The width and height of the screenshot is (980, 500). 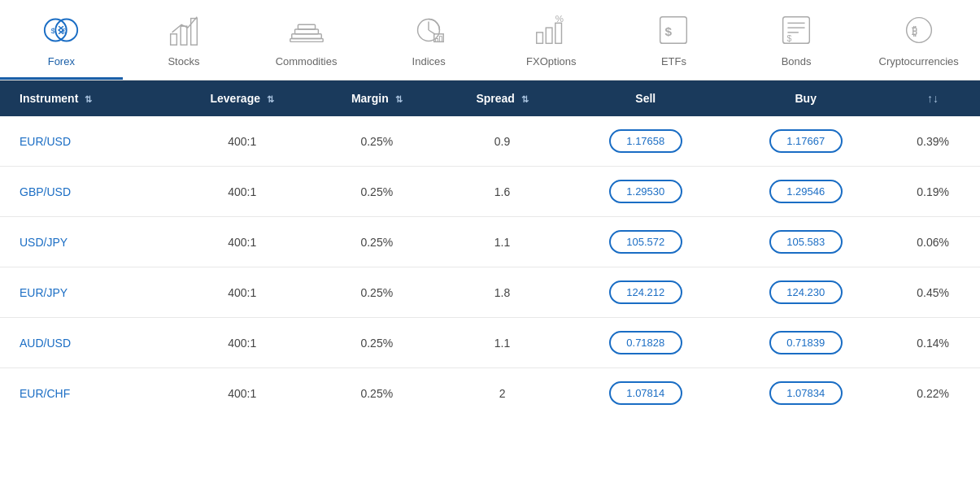 I want to click on sort-leverage-icon: ⇅, so click(x=270, y=99).